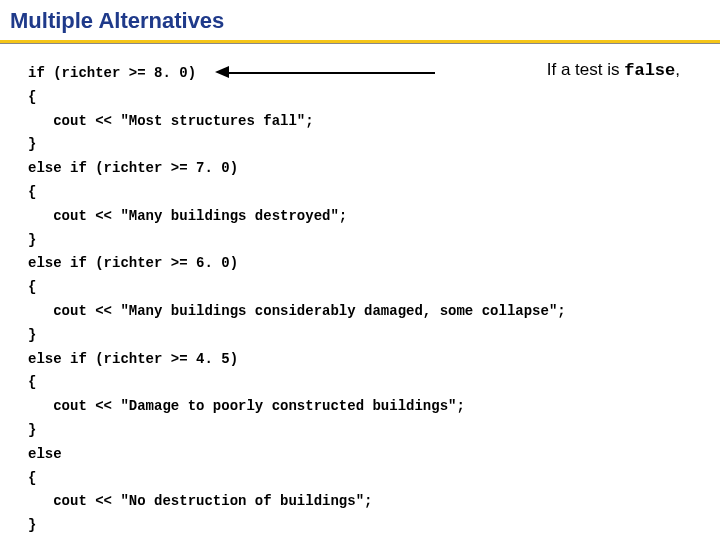 Image resolution: width=720 pixels, height=540 pixels. Describe the element at coordinates (614, 70) in the screenshot. I see `annotation: If a test is false,` at that location.